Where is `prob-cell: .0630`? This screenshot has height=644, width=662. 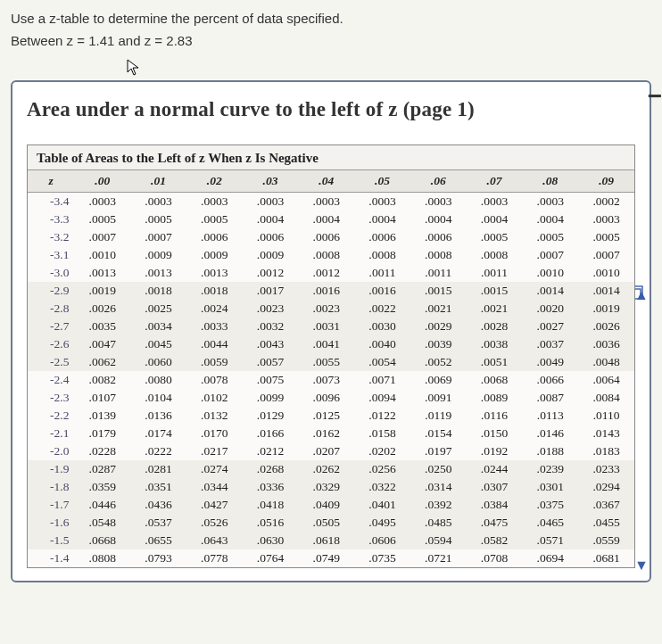 prob-cell: .0630 is located at coordinates (271, 541).